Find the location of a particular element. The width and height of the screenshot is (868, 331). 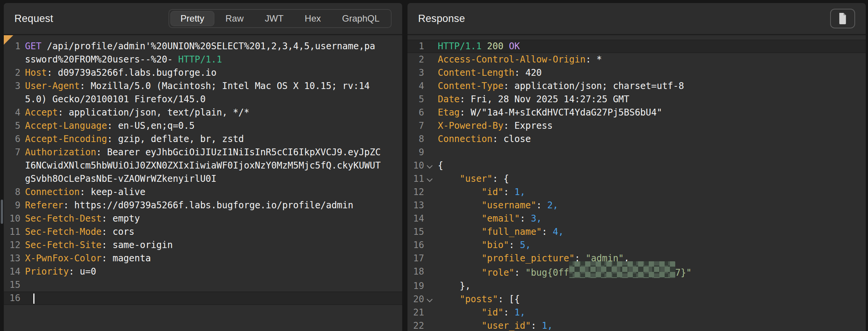

code-line: 16 "bio": 5, is located at coordinates (637, 245).